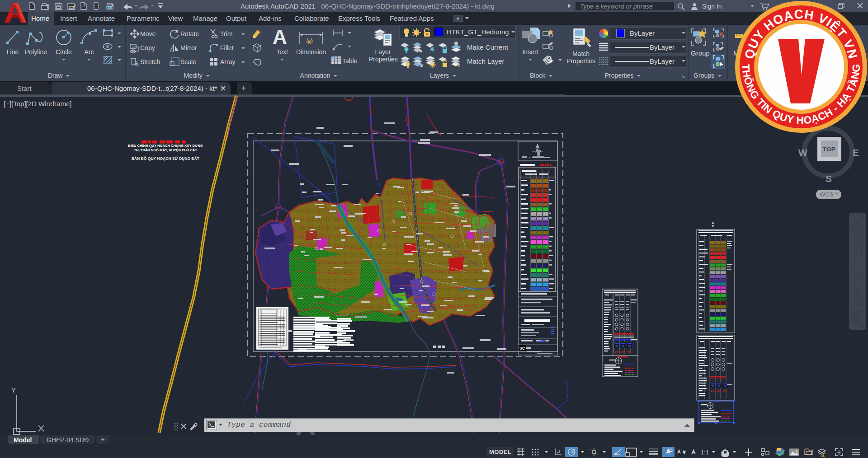  Describe the element at coordinates (523, 348) in the screenshot. I see `svg-text: SC` at that location.